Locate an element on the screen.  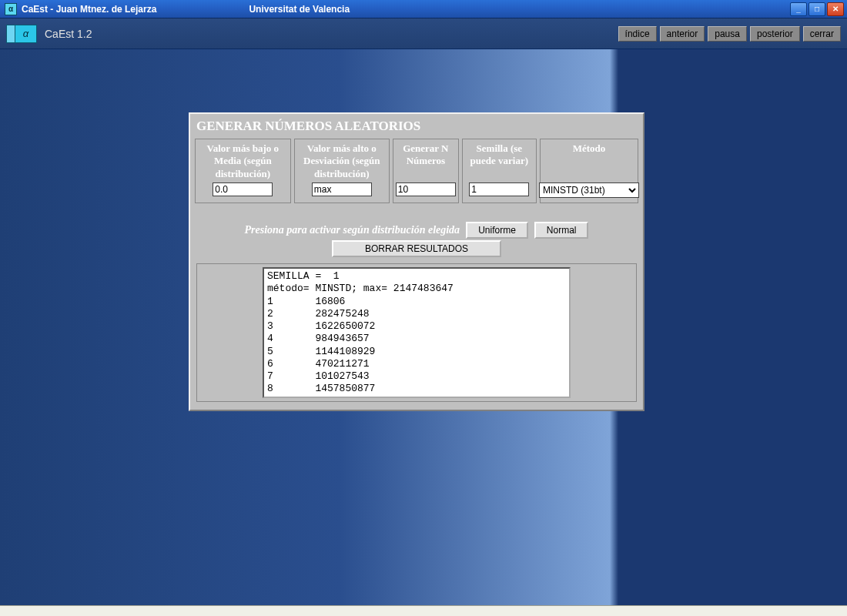
window-subtitle: Universitat de Valencia is located at coordinates (299, 9).